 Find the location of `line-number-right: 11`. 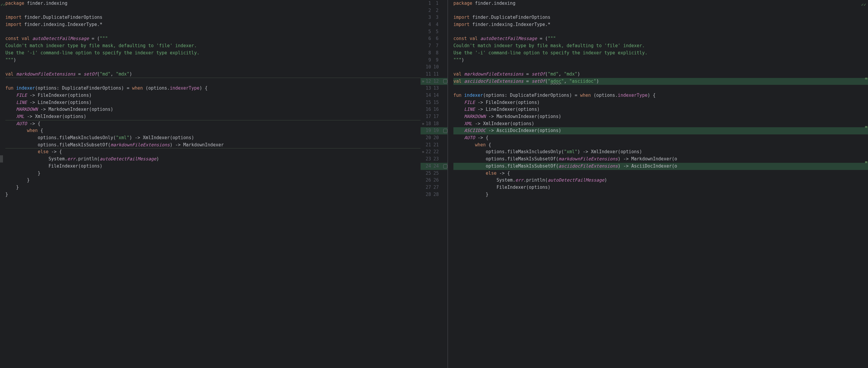

line-number-right: 11 is located at coordinates (437, 74).